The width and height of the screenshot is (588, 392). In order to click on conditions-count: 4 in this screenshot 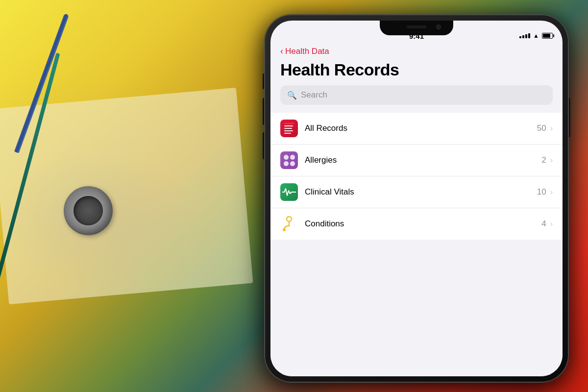, I will do `click(544, 224)`.